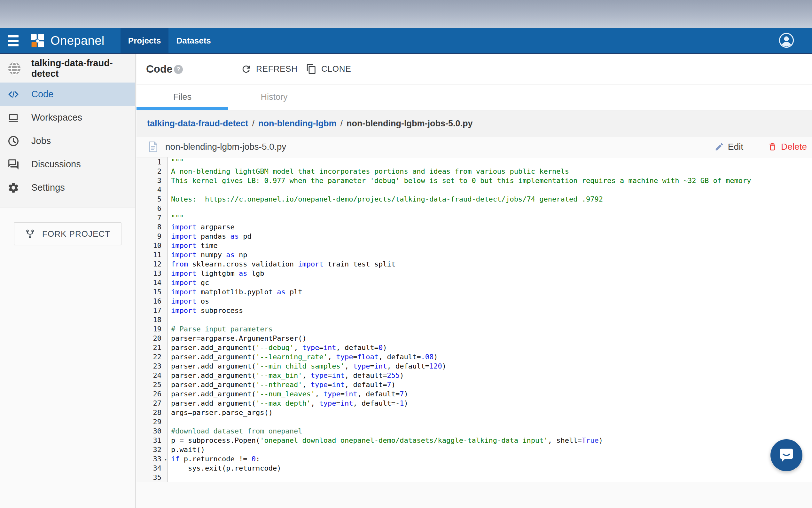 The width and height of the screenshot is (812, 508). What do you see at coordinates (189, 283) in the screenshot?
I see `code-line-text: import gc` at bounding box center [189, 283].